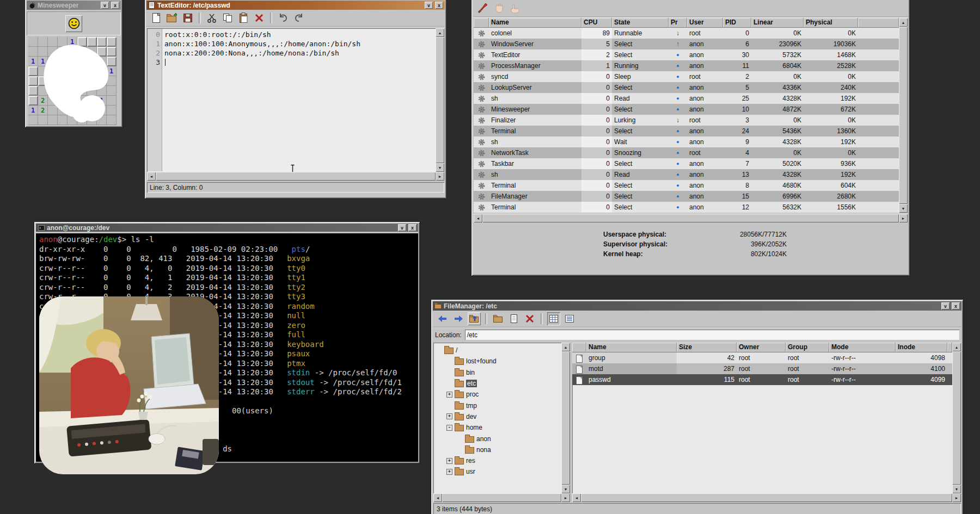 This screenshot has width=980, height=514. Describe the element at coordinates (686, 142) in the screenshot. I see `process-row: sh0Wait●anon94328K192K` at that location.